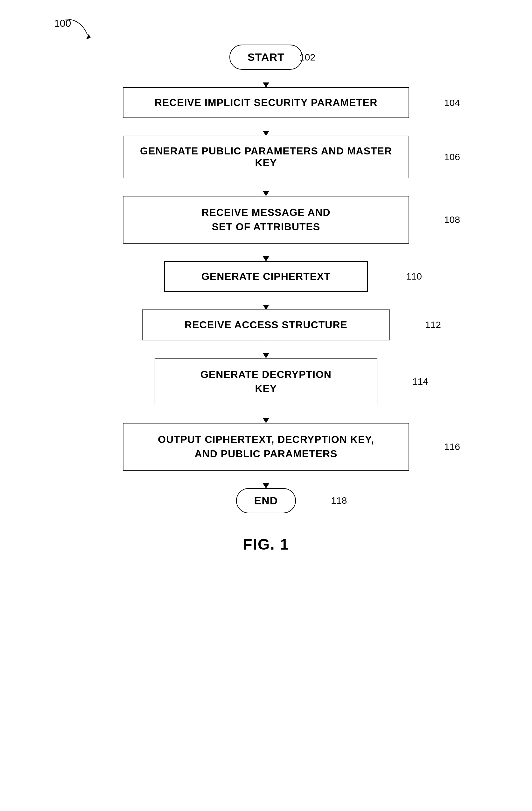 The width and height of the screenshot is (532, 811). Describe the element at coordinates (266, 157) in the screenshot. I see `step-106-row: GENERATE PUBLIC PARAMETERS AND MASTER KE…` at that location.